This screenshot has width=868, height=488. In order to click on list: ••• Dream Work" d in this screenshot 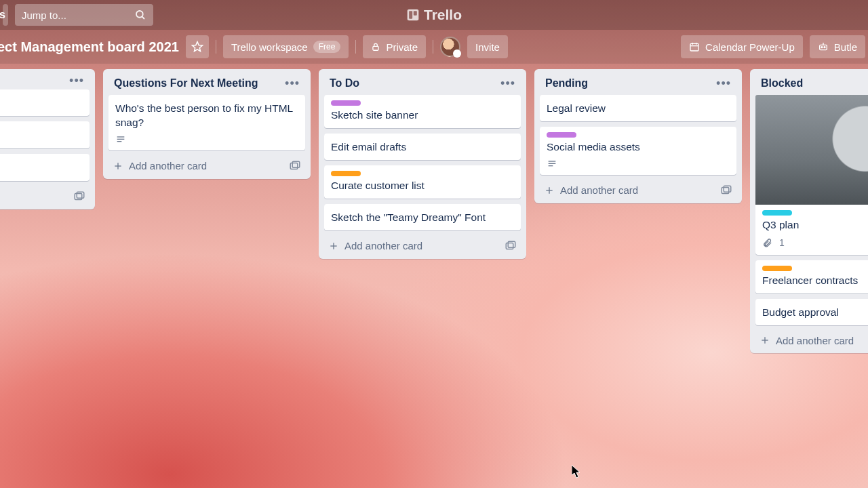, I will do `click(47, 140)`.